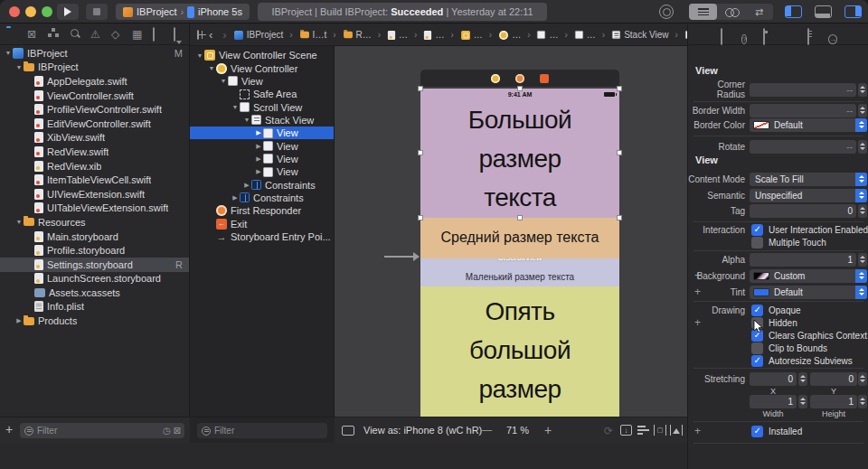 This screenshot has width=868, height=469. Describe the element at coordinates (154, 34) in the screenshot. I see `breakpoint-navigator-tab` at that location.